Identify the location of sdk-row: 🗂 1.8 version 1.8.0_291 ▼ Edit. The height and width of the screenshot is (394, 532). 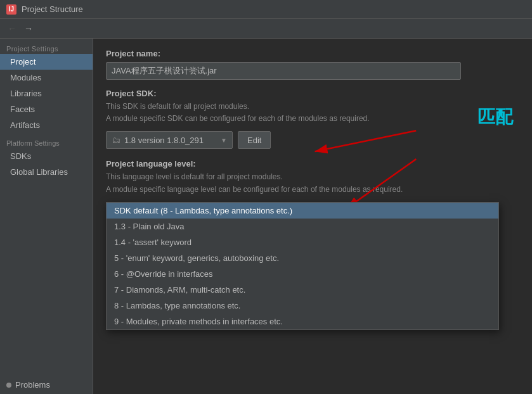
(313, 140).